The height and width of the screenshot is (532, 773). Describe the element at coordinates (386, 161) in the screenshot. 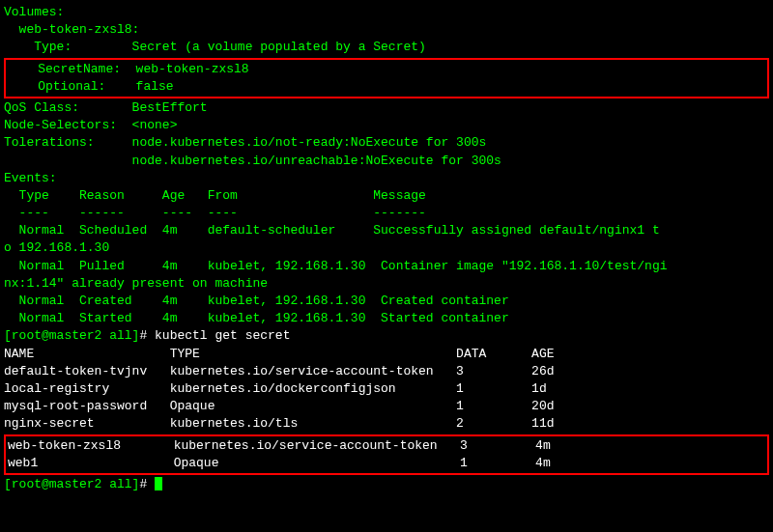

I see `tolerations-2: node.kubernetes.io/unreachable:NoExecute…` at that location.